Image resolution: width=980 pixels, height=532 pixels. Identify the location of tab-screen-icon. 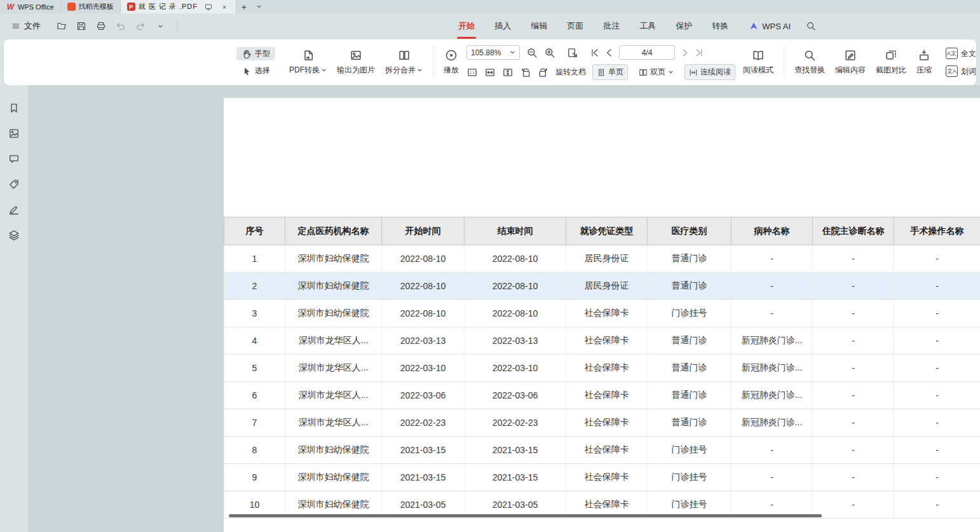
(208, 7).